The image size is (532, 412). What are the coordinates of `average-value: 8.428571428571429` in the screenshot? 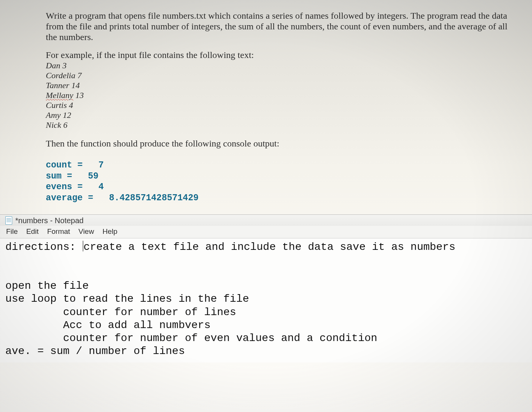 It's located at (148, 198).